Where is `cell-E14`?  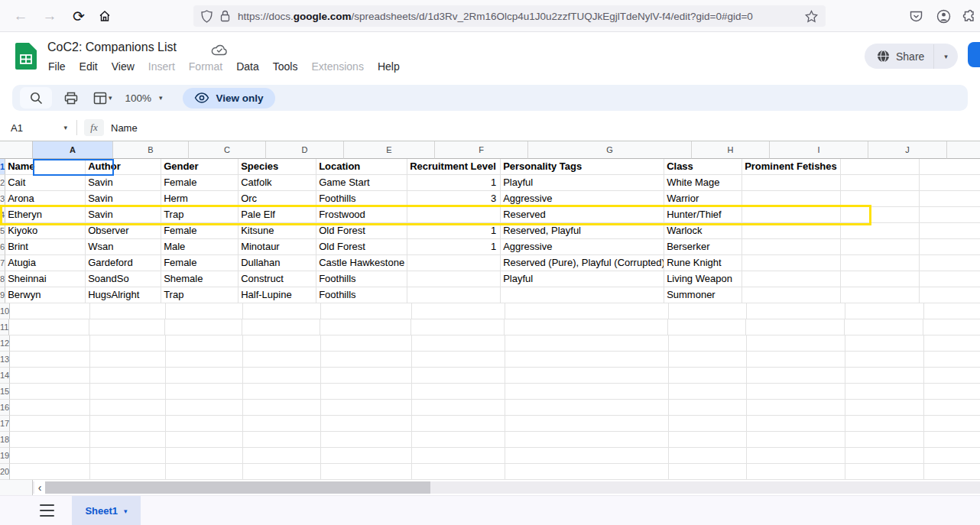 cell-E14 is located at coordinates (367, 376).